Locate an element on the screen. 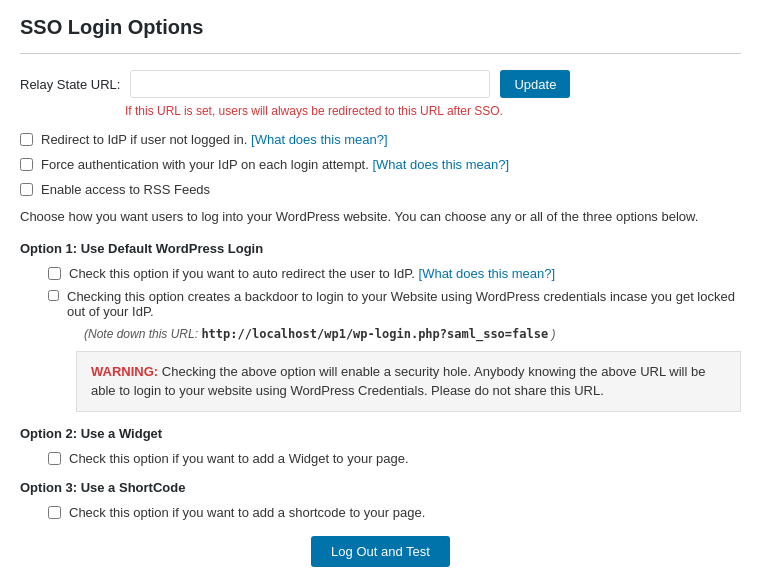 This screenshot has height=577, width=761. shortcode-label: Check this option if you want to add a s… is located at coordinates (247, 512).